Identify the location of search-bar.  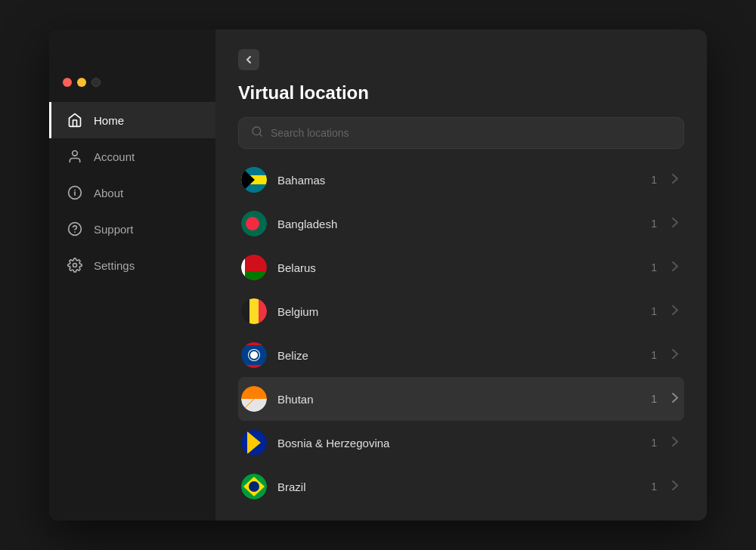
(461, 133).